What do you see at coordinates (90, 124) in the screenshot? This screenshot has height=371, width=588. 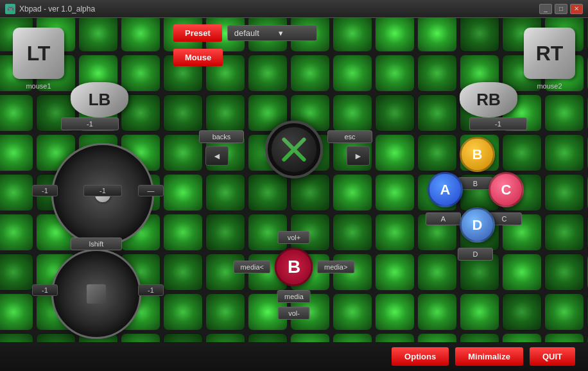 I see `lb-value-label: -1` at bounding box center [90, 124].